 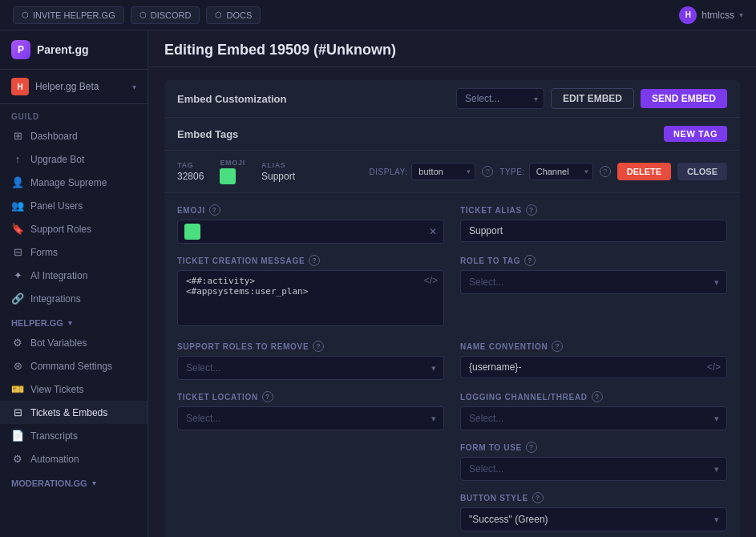 What do you see at coordinates (684, 99) in the screenshot?
I see `send-embed-btn: SEND EMBED` at bounding box center [684, 99].